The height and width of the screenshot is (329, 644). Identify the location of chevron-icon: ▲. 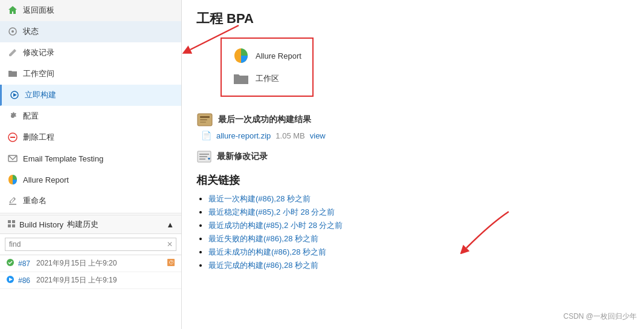
(170, 225).